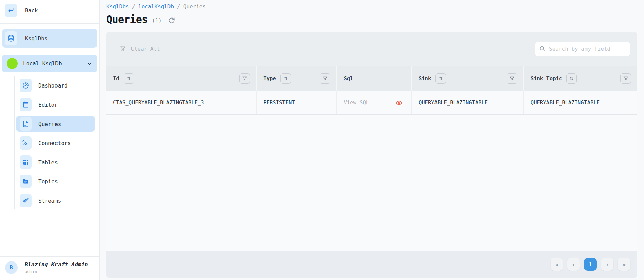 The image size is (644, 280). I want to click on sidebar-item-tables: Tables, so click(56, 162).